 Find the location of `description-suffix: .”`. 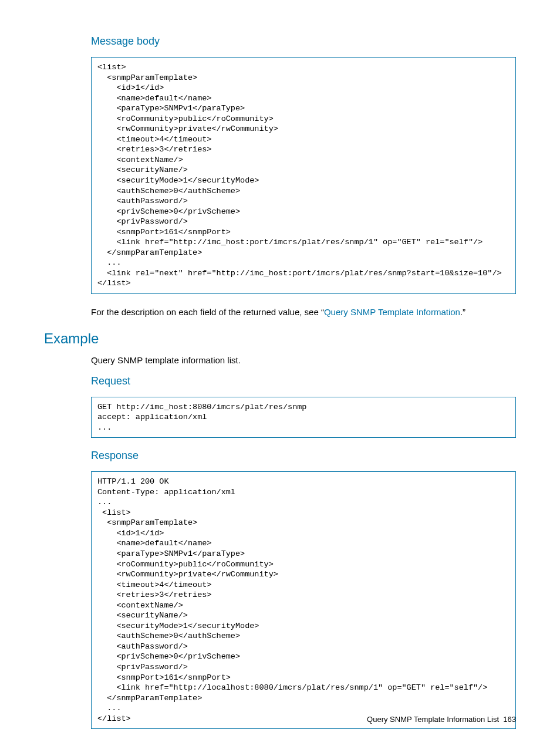

description-suffix: .” is located at coordinates (463, 312).